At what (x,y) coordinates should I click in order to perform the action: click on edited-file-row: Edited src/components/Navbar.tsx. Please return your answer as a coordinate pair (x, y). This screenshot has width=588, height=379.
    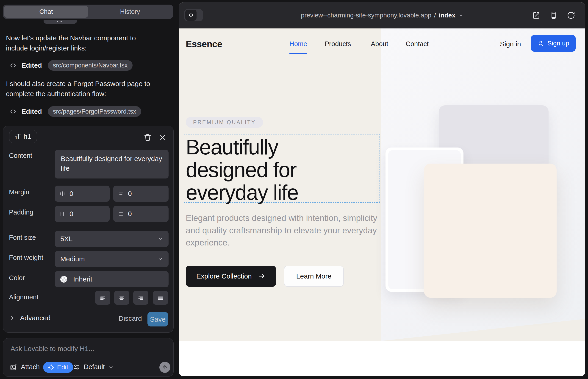
    Looking at the image, I should click on (71, 65).